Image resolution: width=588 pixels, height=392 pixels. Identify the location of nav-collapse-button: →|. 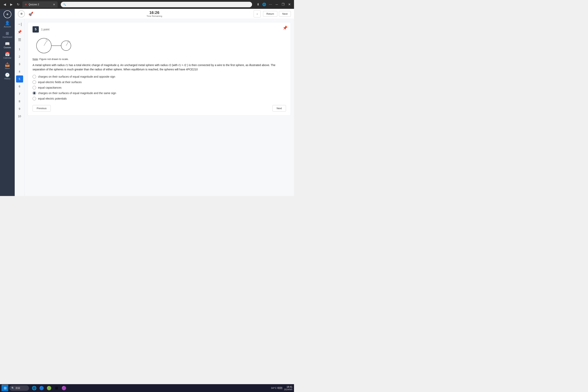
(20, 24).